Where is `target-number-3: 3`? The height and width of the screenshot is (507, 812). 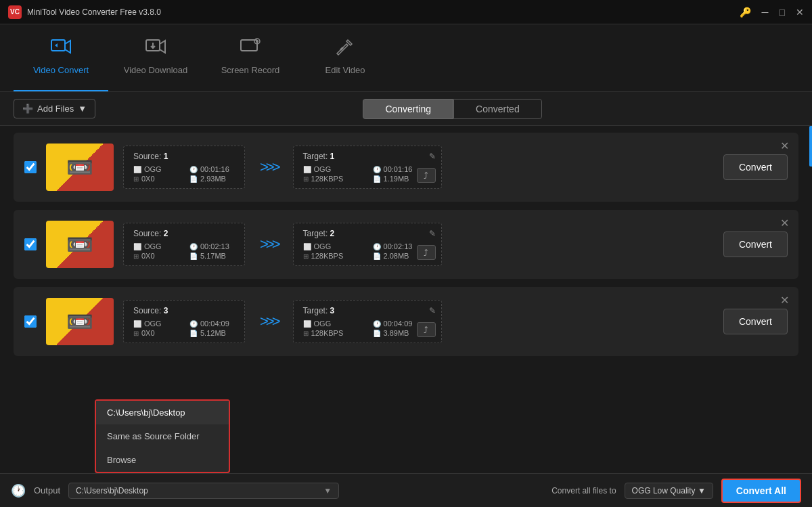
target-number-3: 3 is located at coordinates (333, 311).